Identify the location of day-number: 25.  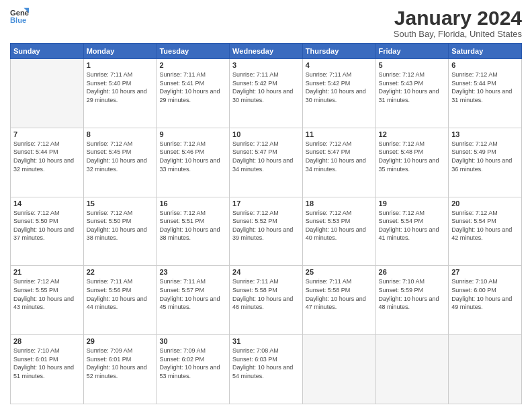
(339, 272).